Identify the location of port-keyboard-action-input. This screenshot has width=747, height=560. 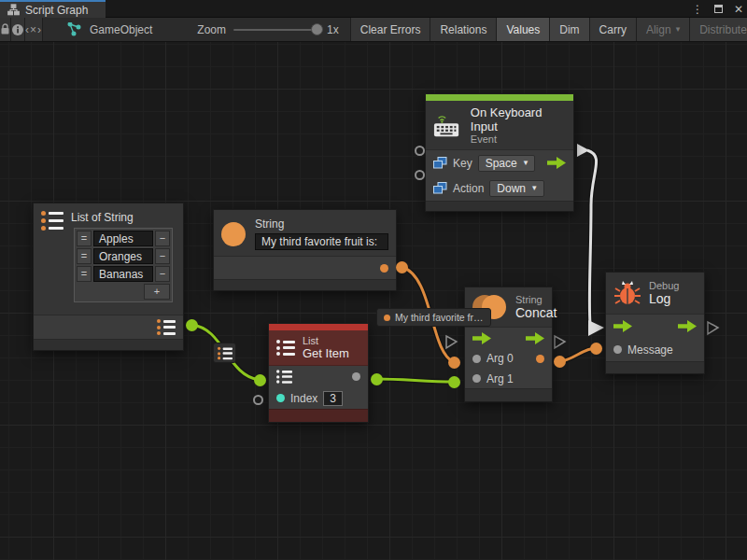
(420, 175).